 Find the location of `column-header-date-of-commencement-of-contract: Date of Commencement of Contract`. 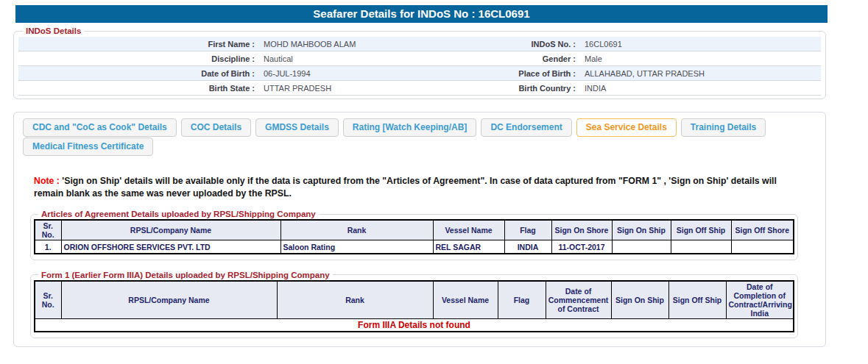

column-header-date-of-commencement-of-contract: Date of Commencement of Contract is located at coordinates (579, 300).